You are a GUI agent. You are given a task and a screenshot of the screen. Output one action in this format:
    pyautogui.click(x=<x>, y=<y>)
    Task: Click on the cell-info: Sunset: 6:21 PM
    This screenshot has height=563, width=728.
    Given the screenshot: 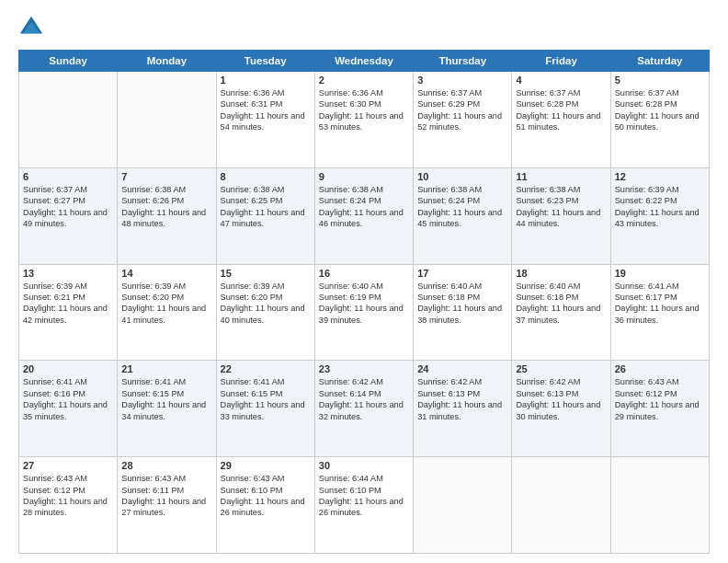 What is the action you would take?
    pyautogui.click(x=68, y=297)
    